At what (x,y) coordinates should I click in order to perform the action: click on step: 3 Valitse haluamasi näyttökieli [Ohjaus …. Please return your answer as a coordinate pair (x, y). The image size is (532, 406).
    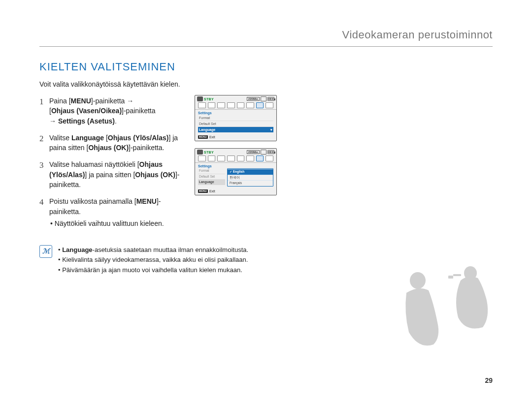
    Looking at the image, I should click on (112, 174).